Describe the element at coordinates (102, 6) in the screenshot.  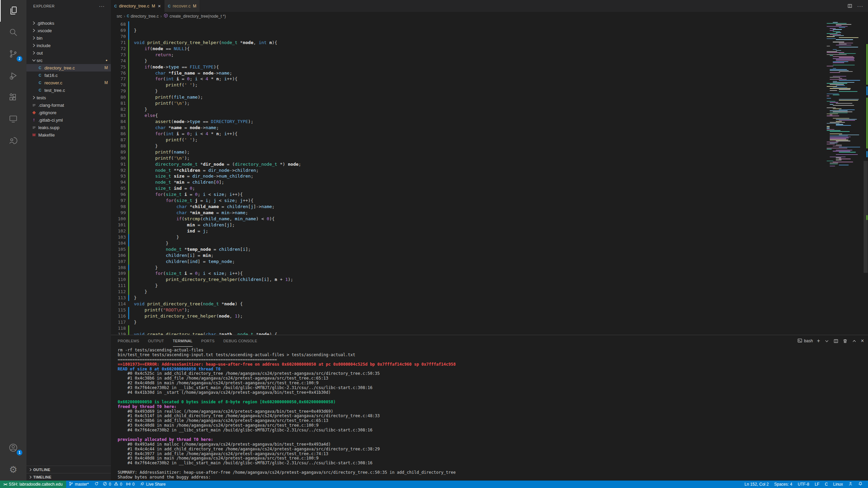
I see `sidebar-more-actions-icon: ···` at that location.